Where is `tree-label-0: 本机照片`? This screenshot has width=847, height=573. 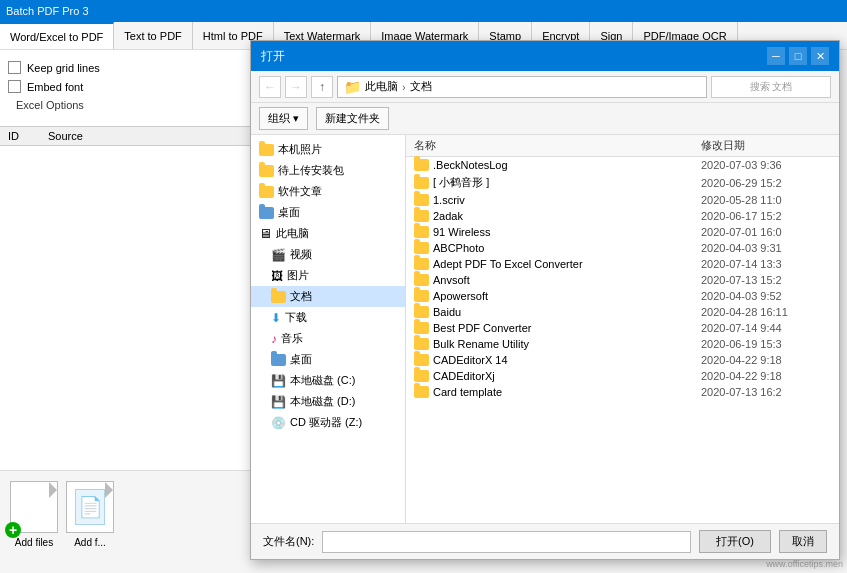
tree-label-0: 本机照片 is located at coordinates (300, 150).